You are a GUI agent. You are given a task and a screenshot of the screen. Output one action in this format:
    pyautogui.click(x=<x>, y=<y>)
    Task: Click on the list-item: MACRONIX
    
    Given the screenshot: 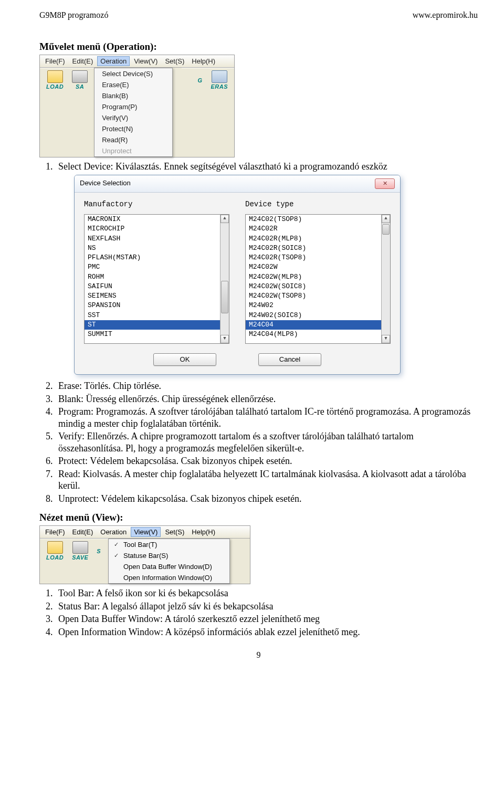 What is the action you would take?
    pyautogui.click(x=156, y=219)
    